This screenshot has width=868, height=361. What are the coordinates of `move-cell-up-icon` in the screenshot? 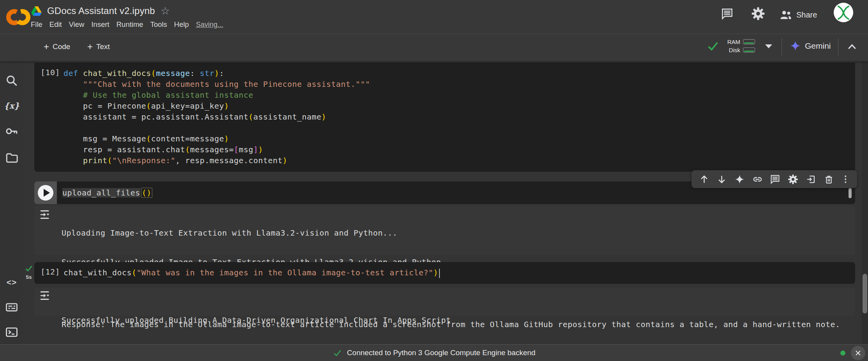 It's located at (704, 179).